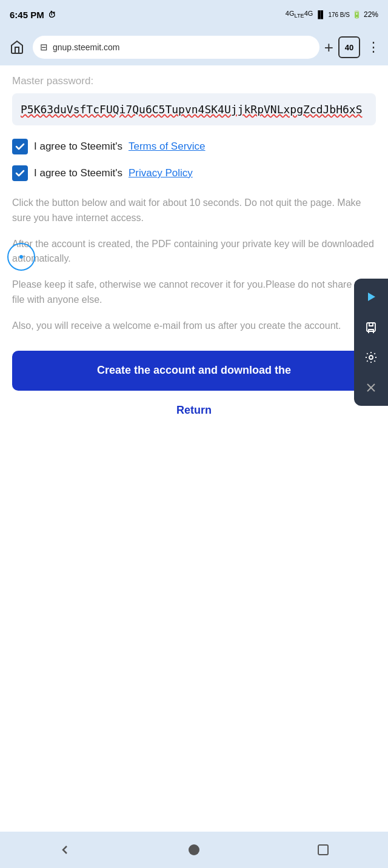 This screenshot has width=388, height=868. Describe the element at coordinates (329, 47) in the screenshot. I see `add-tab-button: +` at that location.